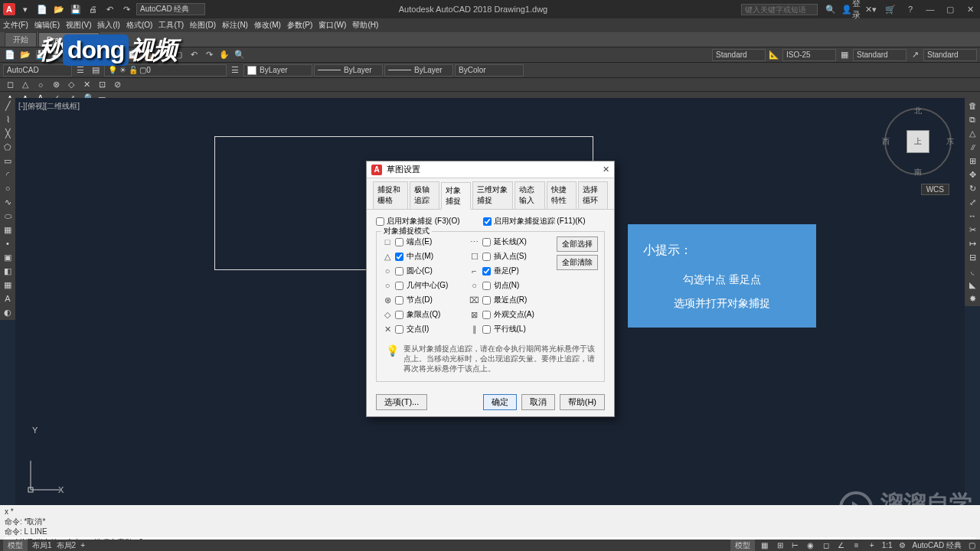 The height and width of the screenshot is (551, 980). Describe the element at coordinates (365, 25) in the screenshot. I see `menu-help: 帮助(H)` at that location.